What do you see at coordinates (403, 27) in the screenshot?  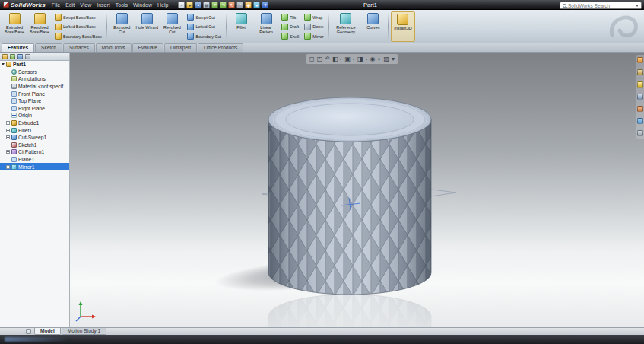 I see `instant3d-button: Instant3D` at bounding box center [403, 27].